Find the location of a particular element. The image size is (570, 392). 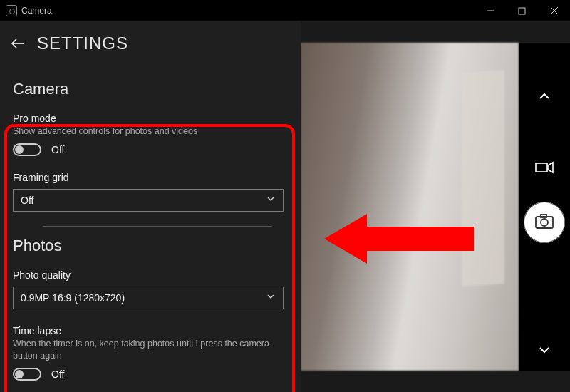

photo-quality-value: 0.9MP 16:9 (1280x720) is located at coordinates (73, 298).